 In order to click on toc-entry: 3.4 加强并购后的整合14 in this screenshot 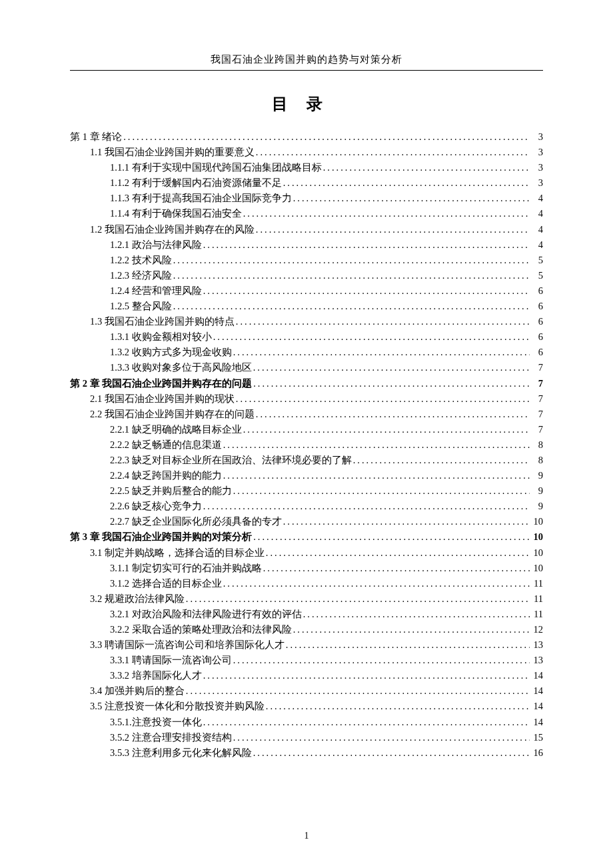, I will do `click(306, 691)`.